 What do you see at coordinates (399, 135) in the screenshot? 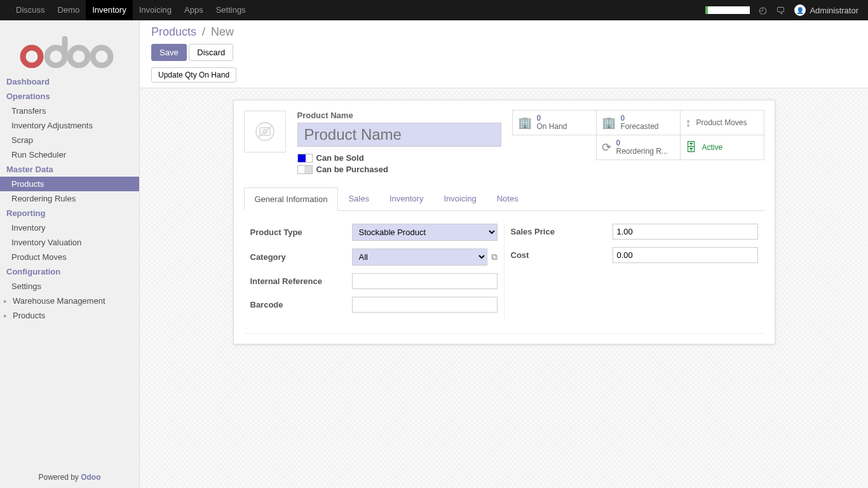
I see `product-name-input` at bounding box center [399, 135].